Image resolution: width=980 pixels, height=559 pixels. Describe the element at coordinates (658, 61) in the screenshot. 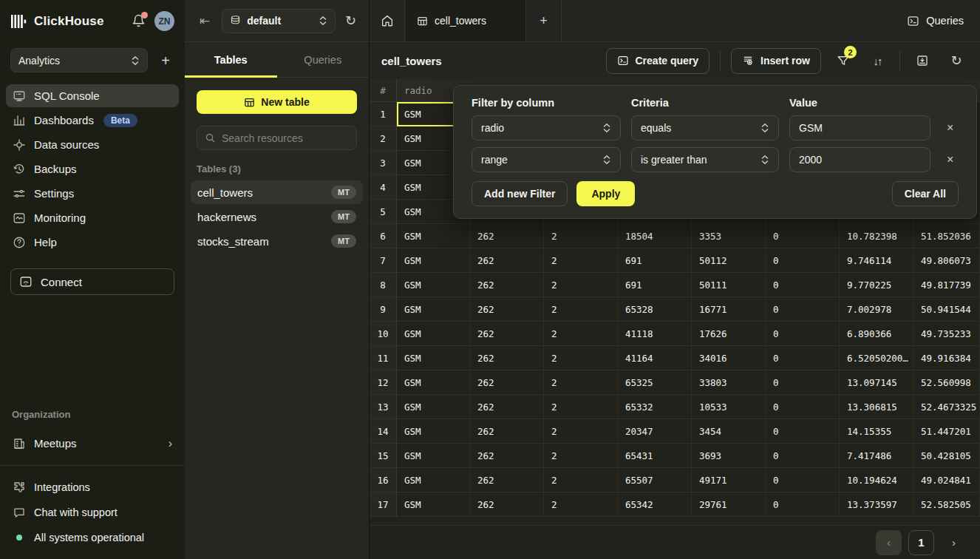

I see `create-query-button: Create query` at that location.